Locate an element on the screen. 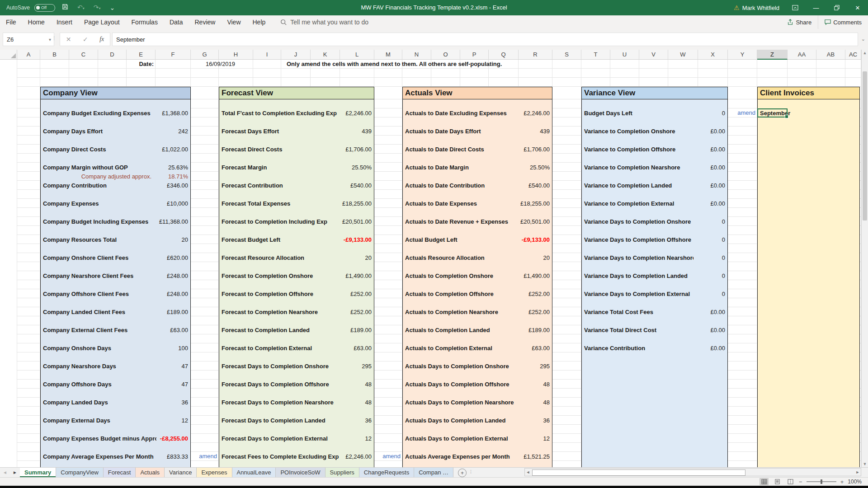 The image size is (868, 488). column-header-P: P is located at coordinates (475, 55).